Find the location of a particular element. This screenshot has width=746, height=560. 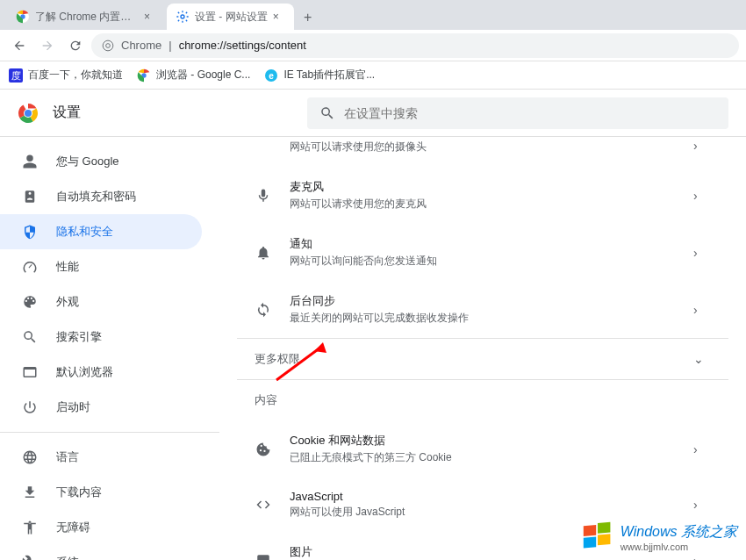

sidebar-item-appearance: 外观 is located at coordinates (101, 302).